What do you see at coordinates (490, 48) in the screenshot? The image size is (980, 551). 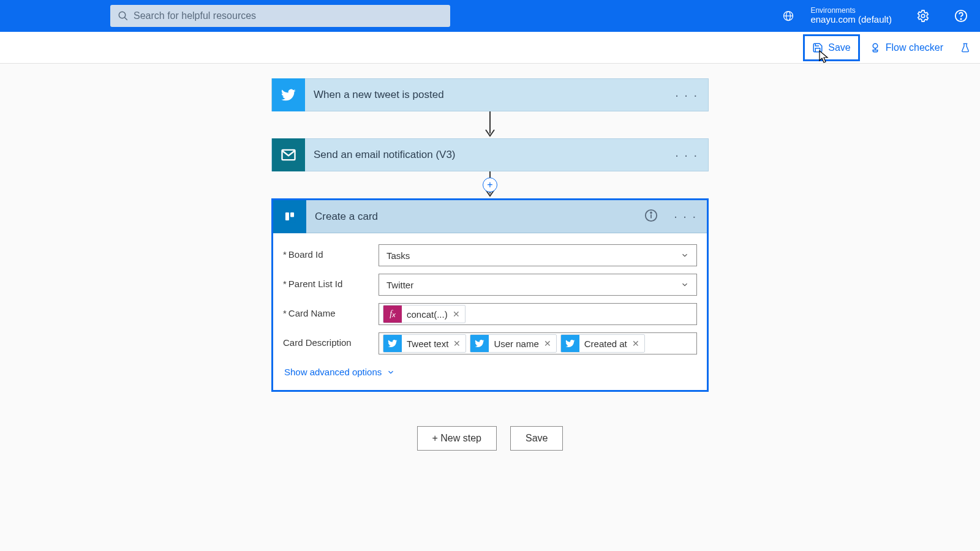 I see `toolbar: Save Flow checker` at bounding box center [490, 48].